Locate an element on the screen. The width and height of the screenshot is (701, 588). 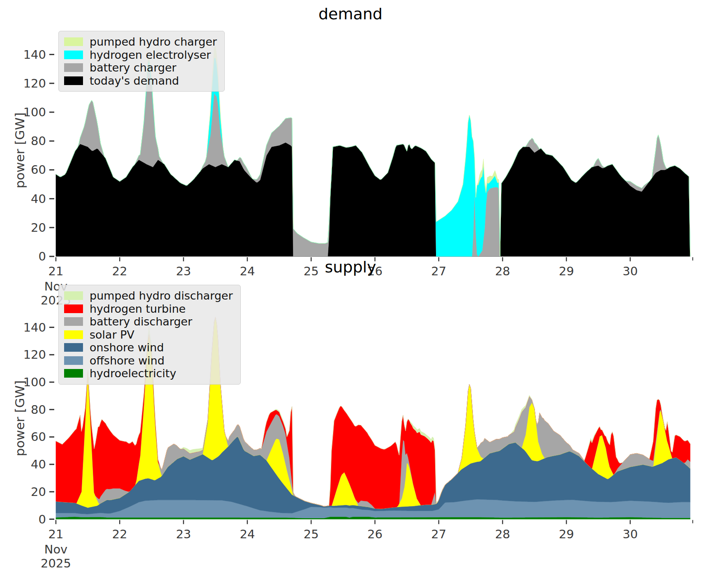
legend-item-pumped-hydro-charger: pumped hydro charger is located at coordinates (141, 42).